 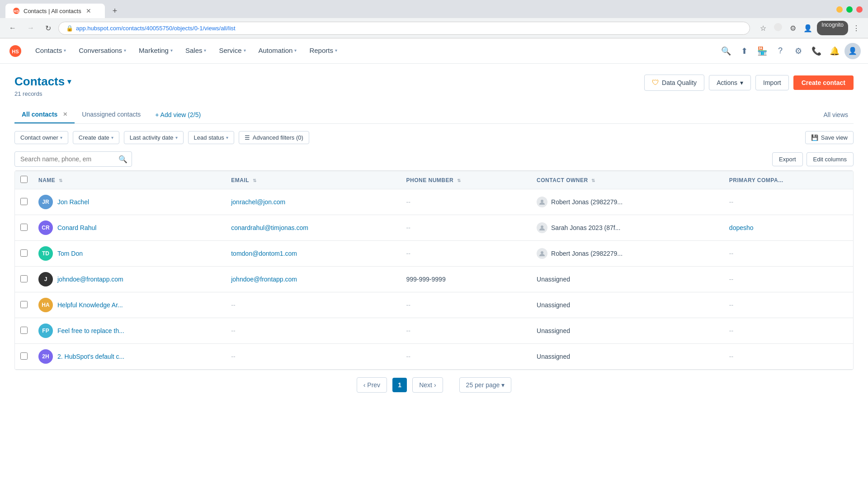 I want to click on logo-icon: HS, so click(x=15, y=51).